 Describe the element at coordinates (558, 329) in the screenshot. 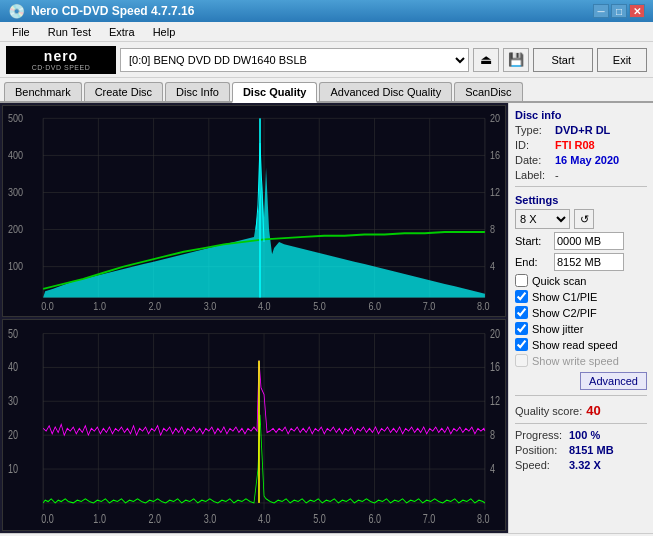

I see `show-jitter-label: Show jitter` at that location.